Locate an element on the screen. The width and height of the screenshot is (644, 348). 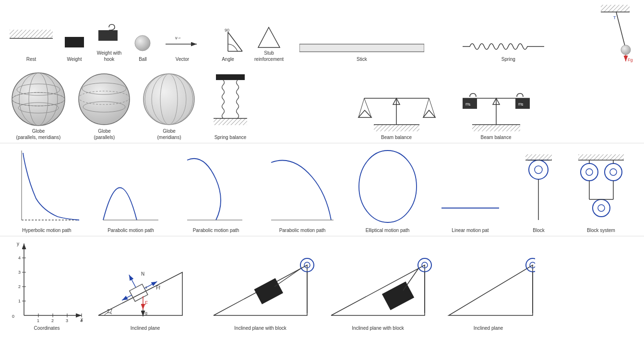
inclined-plane-simple-icon is located at coordinates (489, 282).